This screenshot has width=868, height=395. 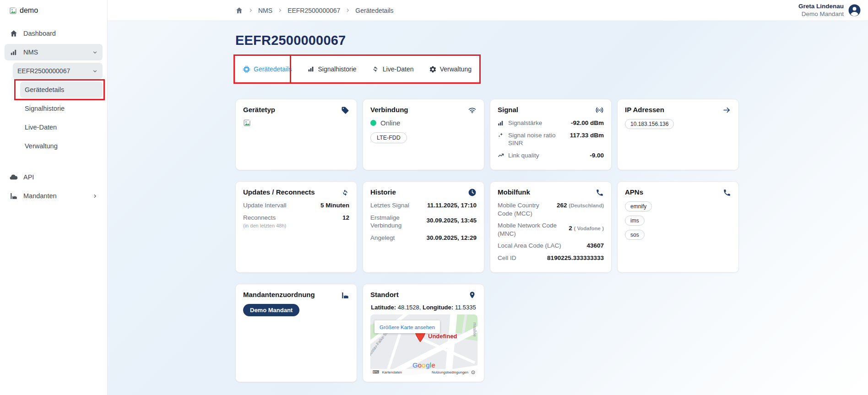 I want to click on sidebar-item-verwaltung: Verwaltung, so click(x=61, y=146).